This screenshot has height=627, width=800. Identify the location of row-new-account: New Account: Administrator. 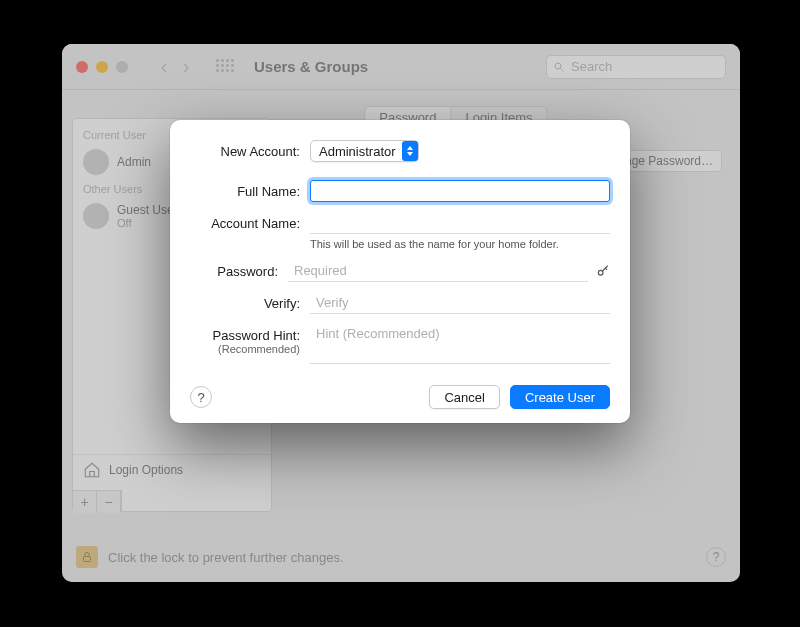
(400, 151).